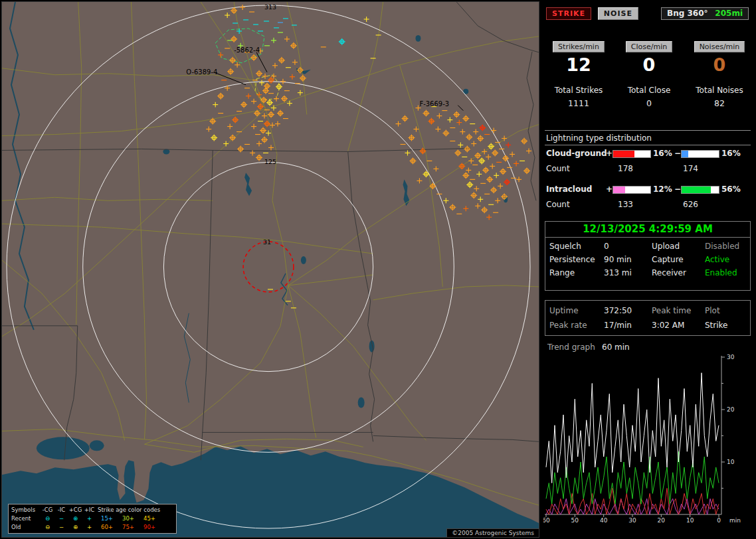 The image size is (756, 539). I want to click on ic-negative-bar, so click(700, 190).